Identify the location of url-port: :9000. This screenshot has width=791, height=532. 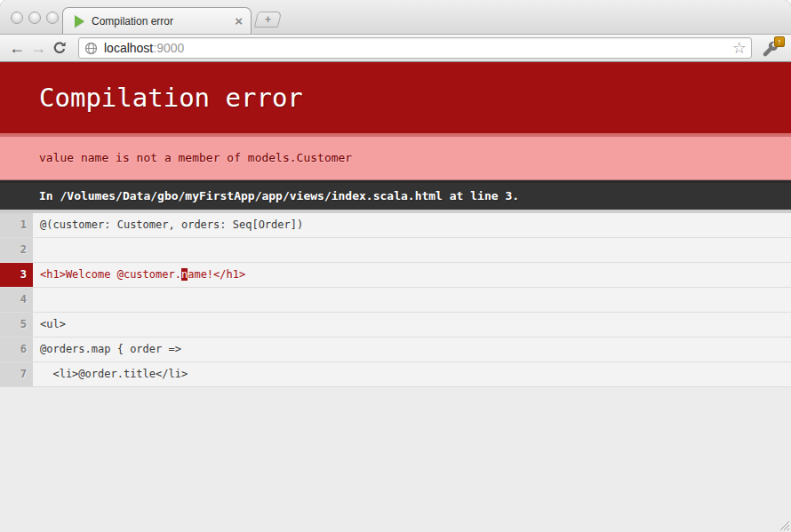
(169, 48).